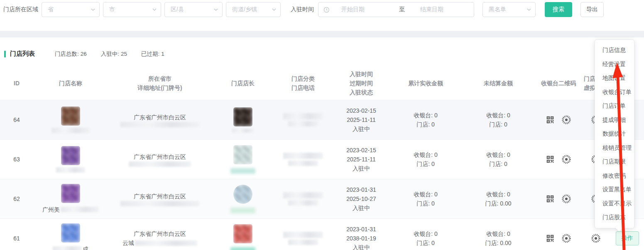 This screenshot has height=250, width=644. What do you see at coordinates (497, 10) in the screenshot?
I see `blacklist-placeholder: 黑名单` at bounding box center [497, 10].